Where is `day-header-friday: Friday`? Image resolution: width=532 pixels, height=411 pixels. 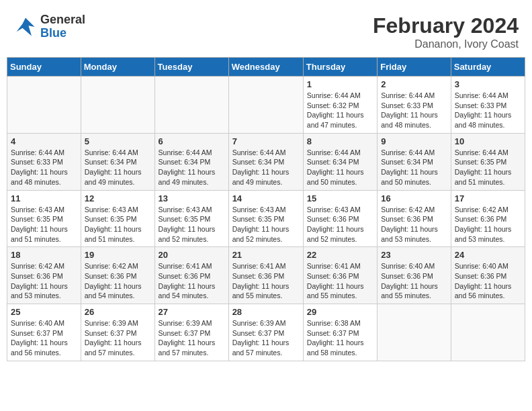
day-header-friday: Friday is located at coordinates (414, 67).